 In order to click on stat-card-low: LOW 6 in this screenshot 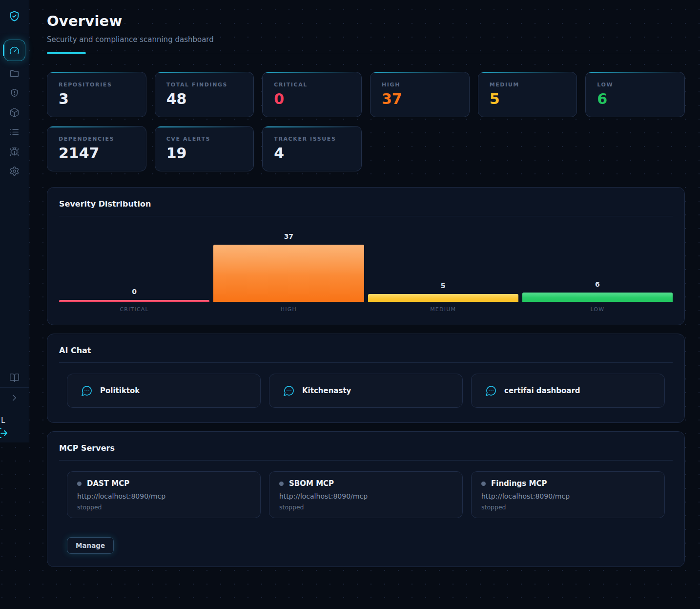, I will do `click(635, 95)`.